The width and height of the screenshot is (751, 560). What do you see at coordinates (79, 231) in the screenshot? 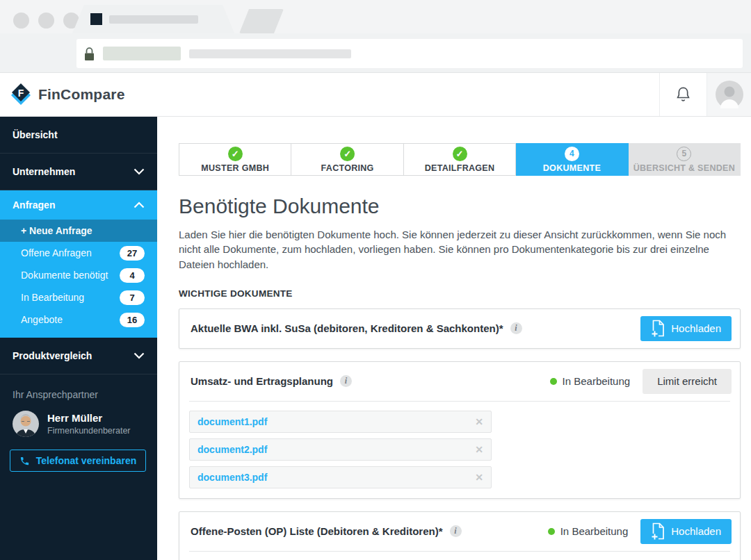
I see `sidebar-item-neue-anfrage: + Neue Anfrage` at bounding box center [79, 231].